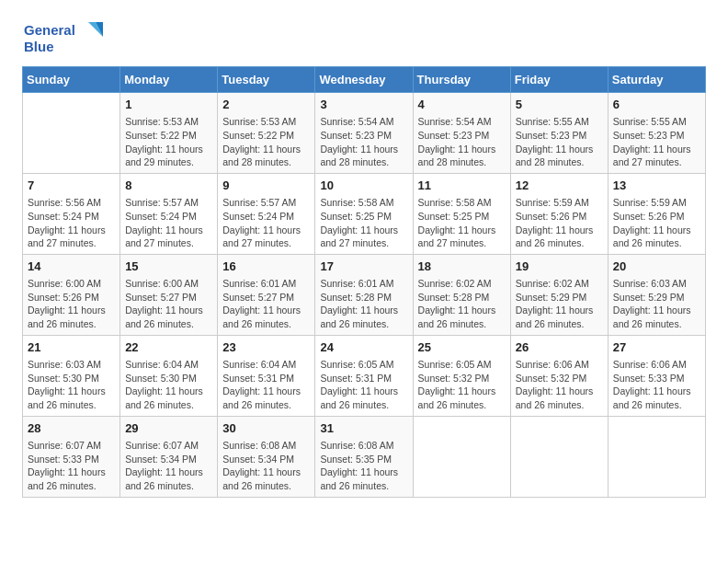 This screenshot has height=563, width=728. What do you see at coordinates (63, 38) in the screenshot?
I see `logo: General Blue` at bounding box center [63, 38].